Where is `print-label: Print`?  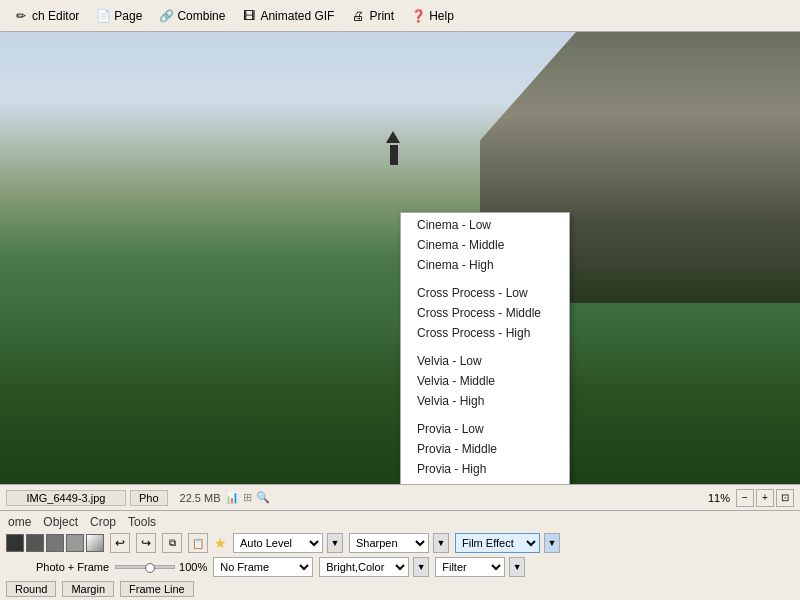
print-label: Print is located at coordinates (382, 16).